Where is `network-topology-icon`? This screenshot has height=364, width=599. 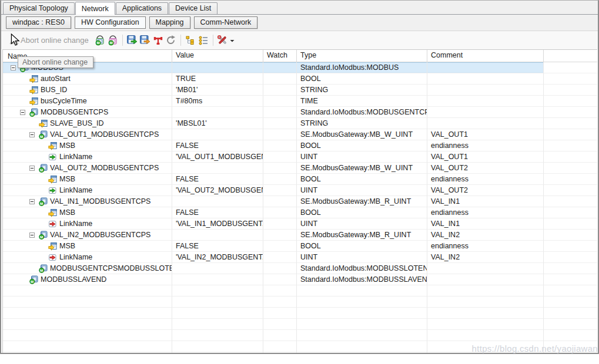 network-topology-icon is located at coordinates (158, 41).